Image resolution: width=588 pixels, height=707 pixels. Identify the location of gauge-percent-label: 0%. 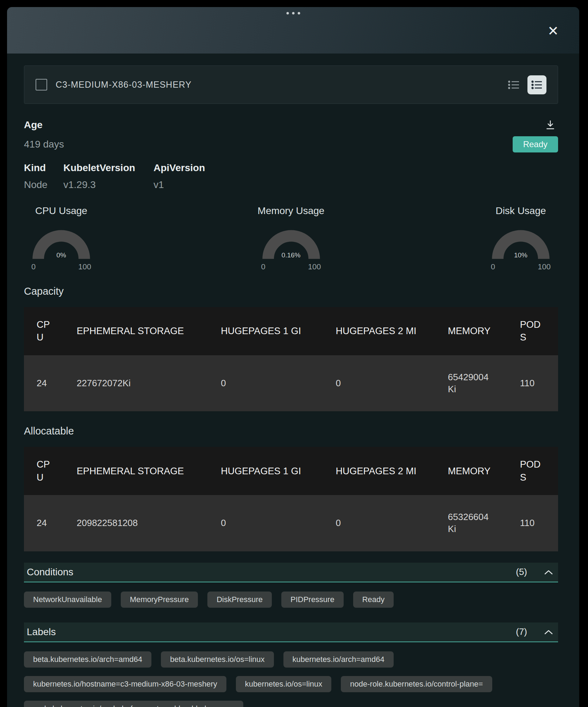
(61, 255).